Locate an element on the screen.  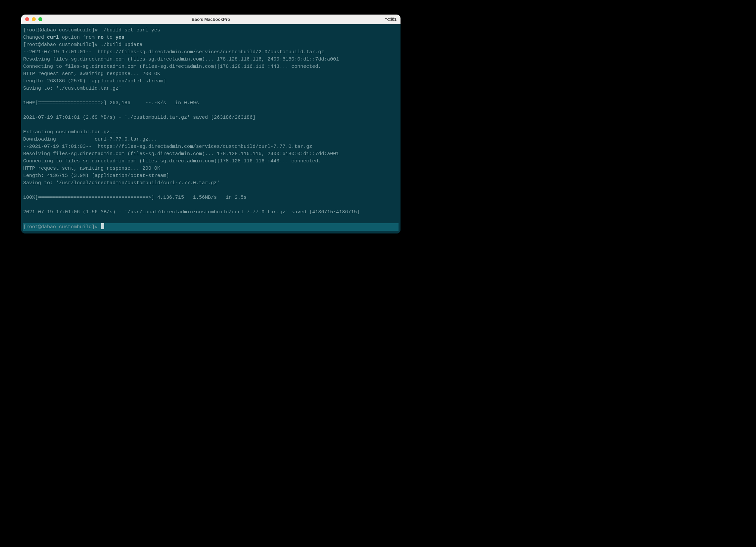
terminal-line: [root@dabao custombuild]# ./build update is located at coordinates (211, 45).